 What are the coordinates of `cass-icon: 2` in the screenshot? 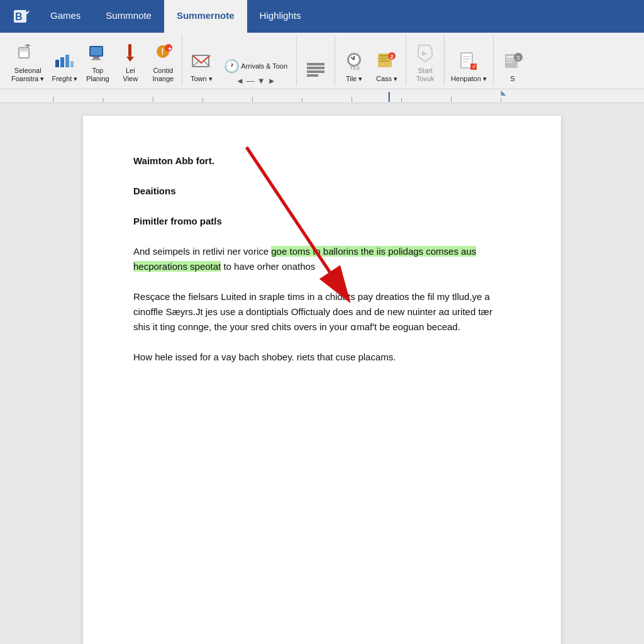 It's located at (387, 62).